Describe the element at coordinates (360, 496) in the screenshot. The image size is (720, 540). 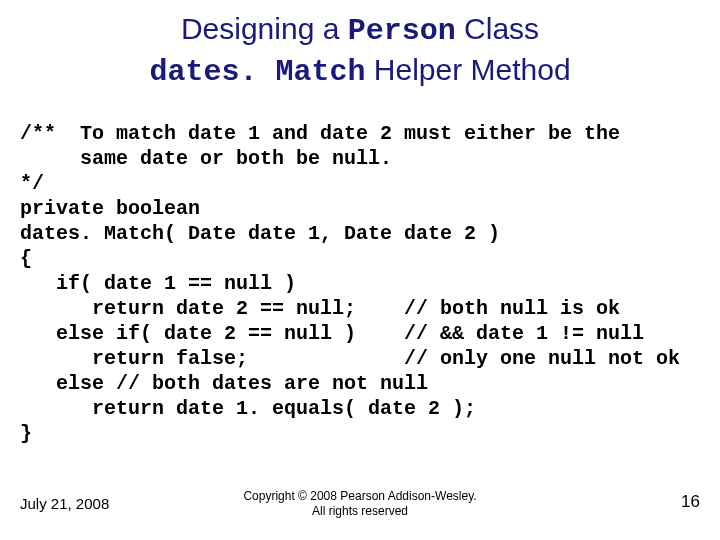
I see `copyright-line1: Copyright © 2008 Pearson Addison-Wesley.` at that location.